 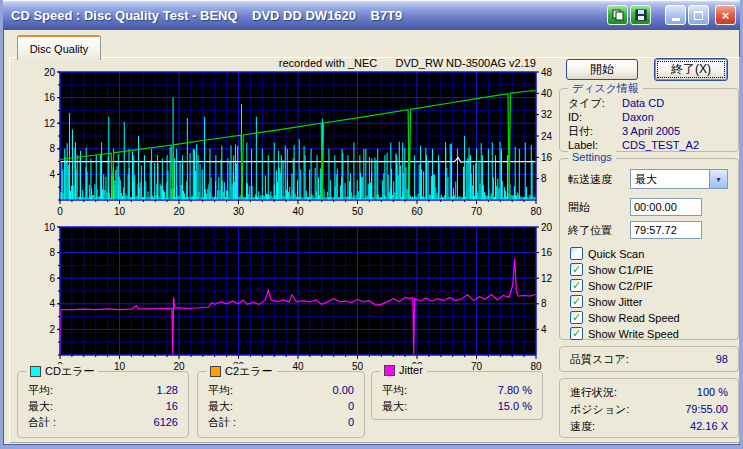 What do you see at coordinates (281, 406) in the screenshot?
I see `stat-row: 最大:0` at bounding box center [281, 406].